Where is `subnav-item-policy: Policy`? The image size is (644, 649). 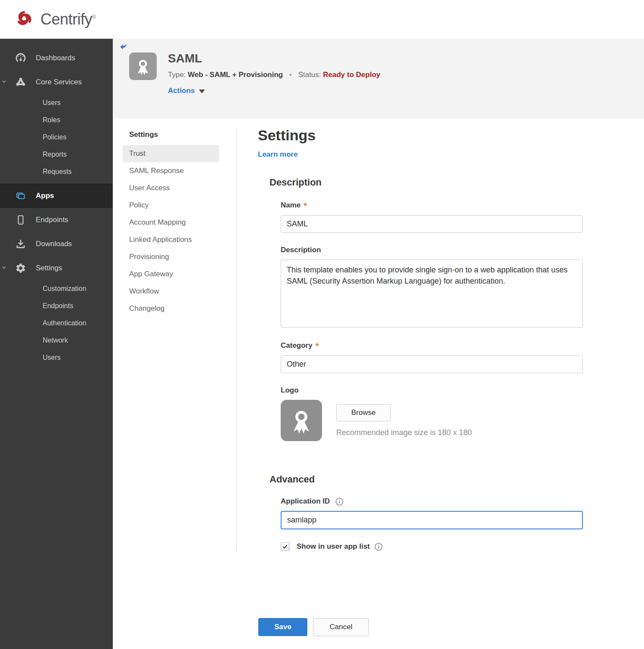 subnav-item-policy: Policy is located at coordinates (171, 205).